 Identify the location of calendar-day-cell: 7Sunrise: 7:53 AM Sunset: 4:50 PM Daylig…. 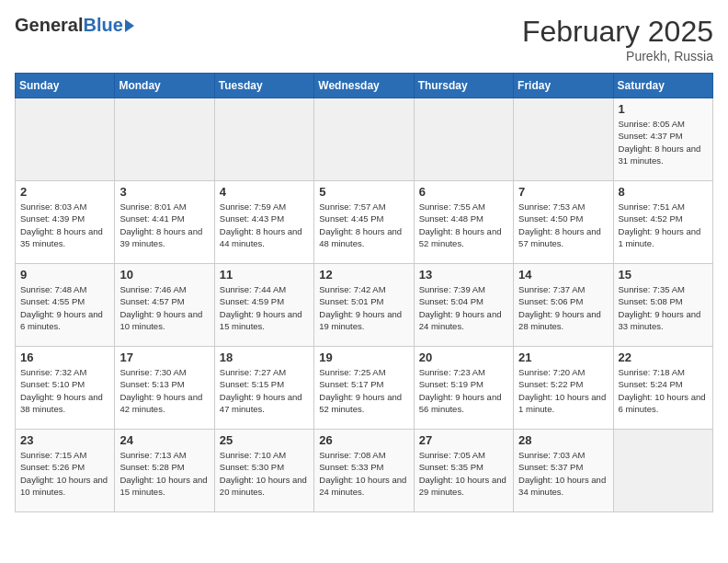
(563, 223).